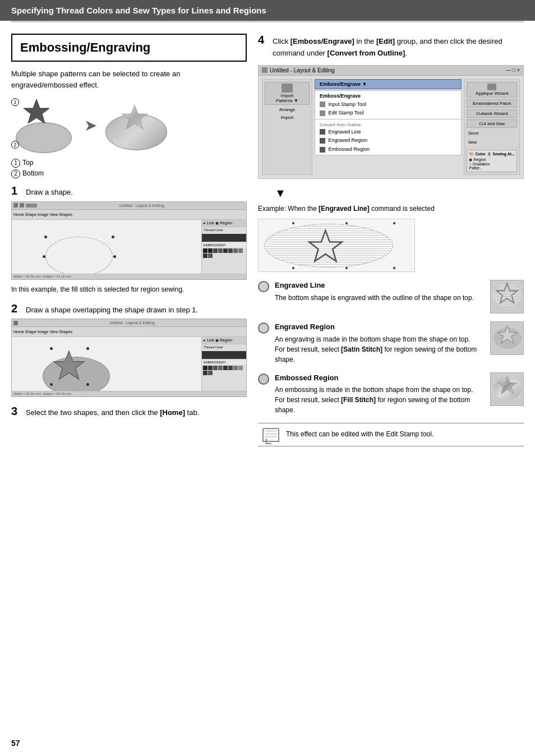 The image size is (535, 756). I want to click on dot5, so click(44, 257).